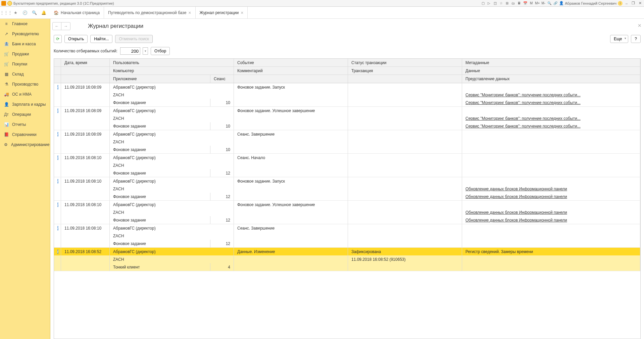 The width and height of the screenshot is (644, 339). I want to click on refresh-button: ⟳, so click(58, 39).